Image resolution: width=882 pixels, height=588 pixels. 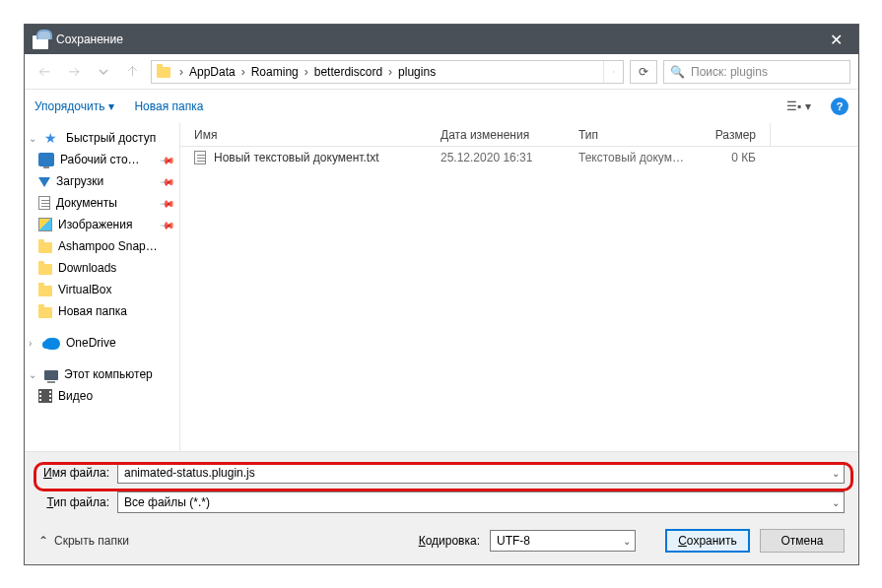 I want to click on sidebar-folder: Ashampoo Snap…, so click(x=102, y=246).